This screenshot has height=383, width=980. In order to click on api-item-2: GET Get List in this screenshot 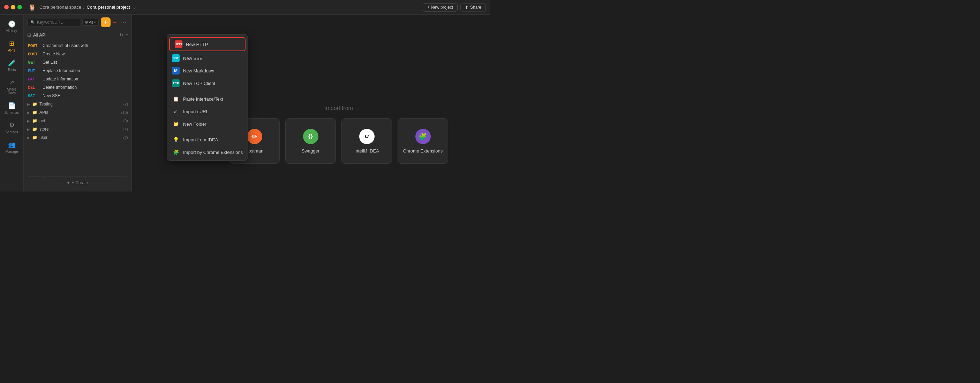, I will do `click(78, 62)`.